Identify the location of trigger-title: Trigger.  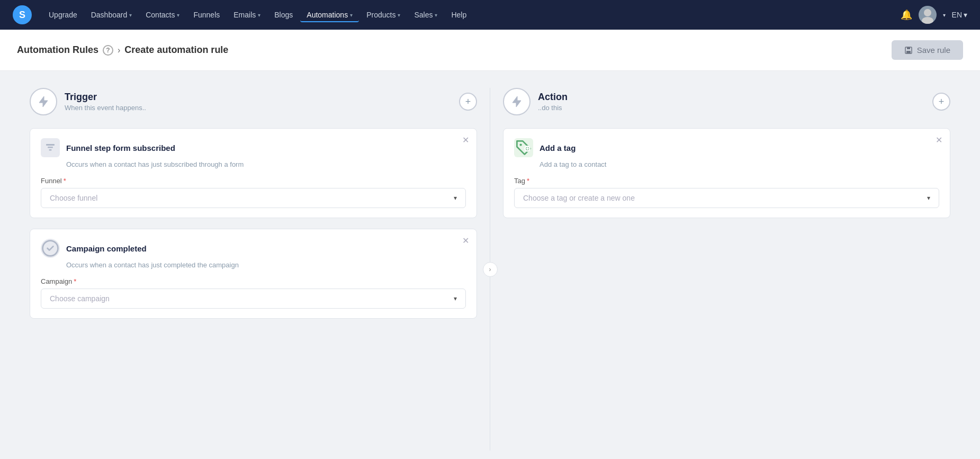
(105, 97).